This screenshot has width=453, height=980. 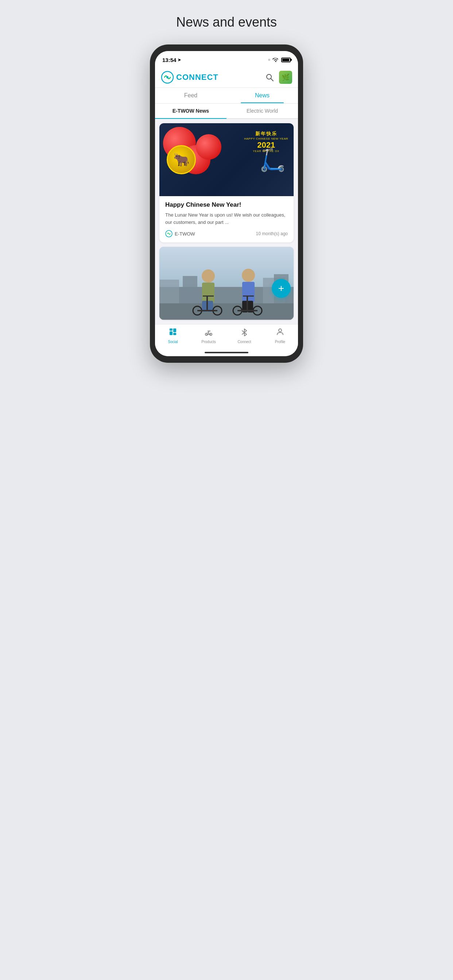 What do you see at coordinates (185, 234) in the screenshot?
I see `source-name-1: E-TWOW` at bounding box center [185, 234].